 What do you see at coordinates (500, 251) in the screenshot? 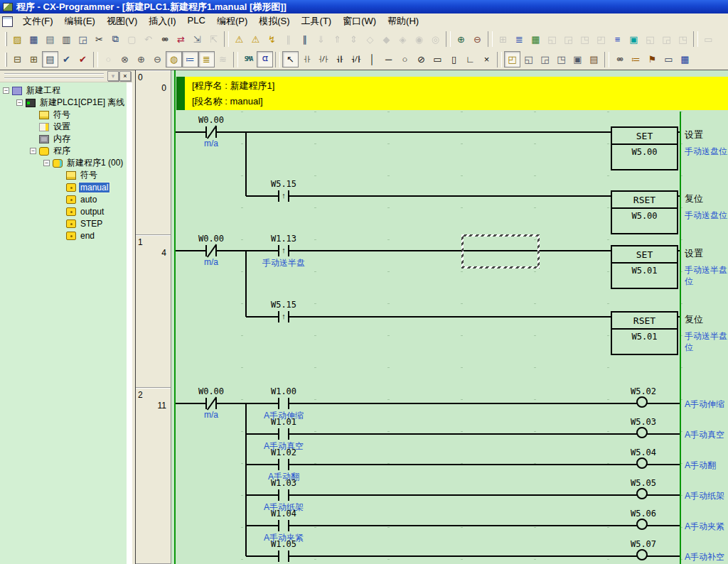
I see `selection-cursor` at bounding box center [500, 251].